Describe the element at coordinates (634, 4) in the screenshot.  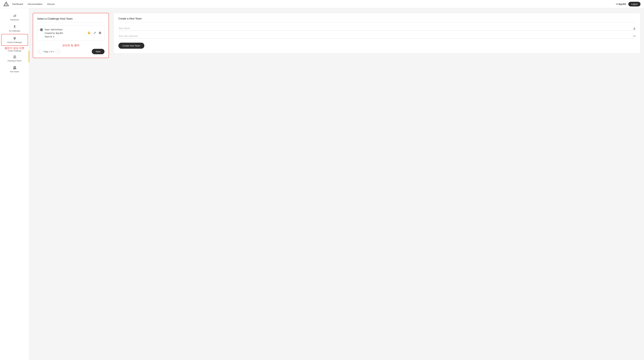
I see `logout-button: Logout` at that location.